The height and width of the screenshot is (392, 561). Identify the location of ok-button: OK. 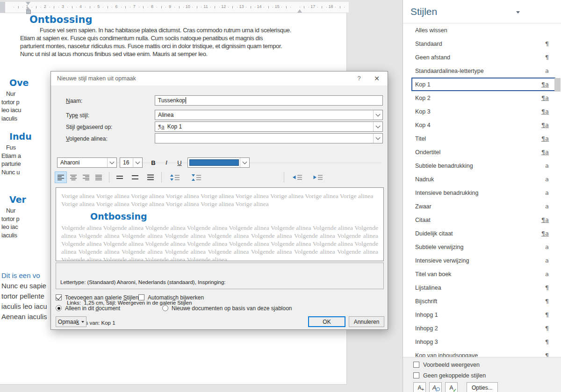
(327, 321).